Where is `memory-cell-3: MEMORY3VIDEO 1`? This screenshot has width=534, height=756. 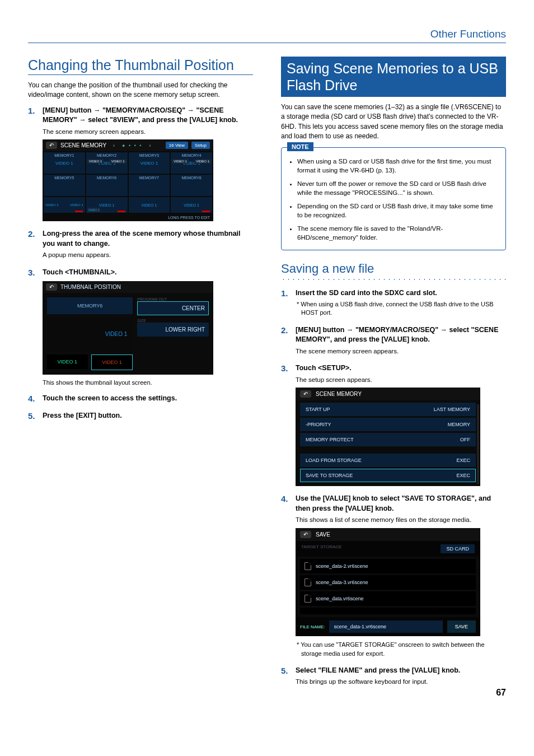
memory-cell-3: MEMORY3VIDEO 1 is located at coordinates (149, 163).